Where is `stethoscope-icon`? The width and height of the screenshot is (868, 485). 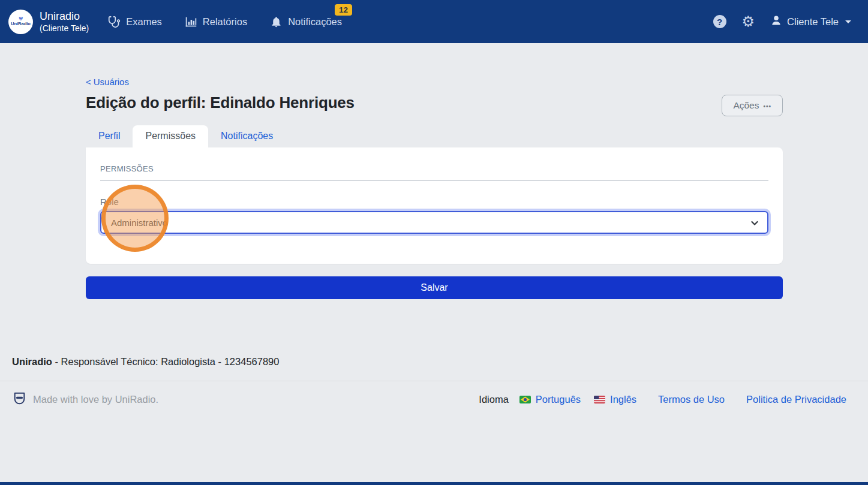 stethoscope-icon is located at coordinates (114, 22).